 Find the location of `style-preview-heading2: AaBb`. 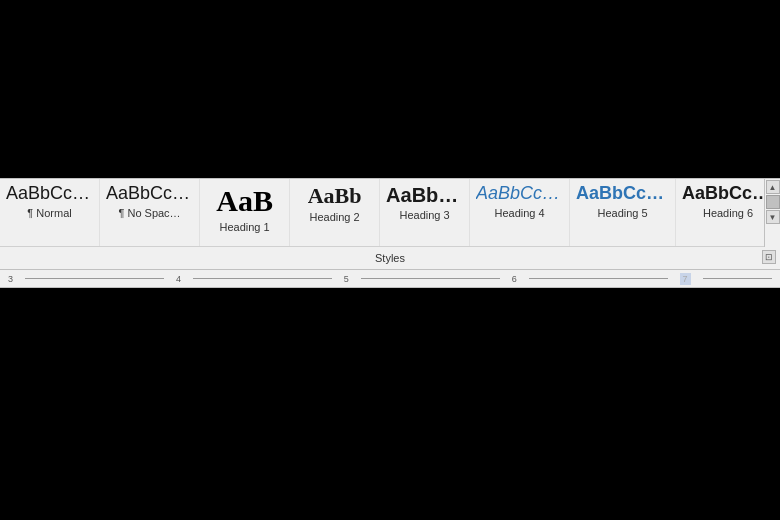

style-preview-heading2: AaBb is located at coordinates (335, 196).